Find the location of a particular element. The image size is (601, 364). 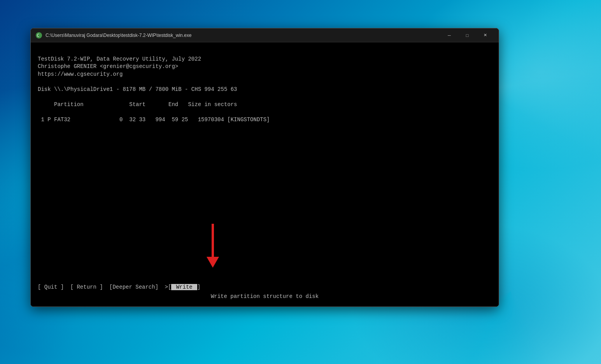

title-bar: C C:\Users\Manuviraj Godara\Desktop\test… is located at coordinates (265, 35).